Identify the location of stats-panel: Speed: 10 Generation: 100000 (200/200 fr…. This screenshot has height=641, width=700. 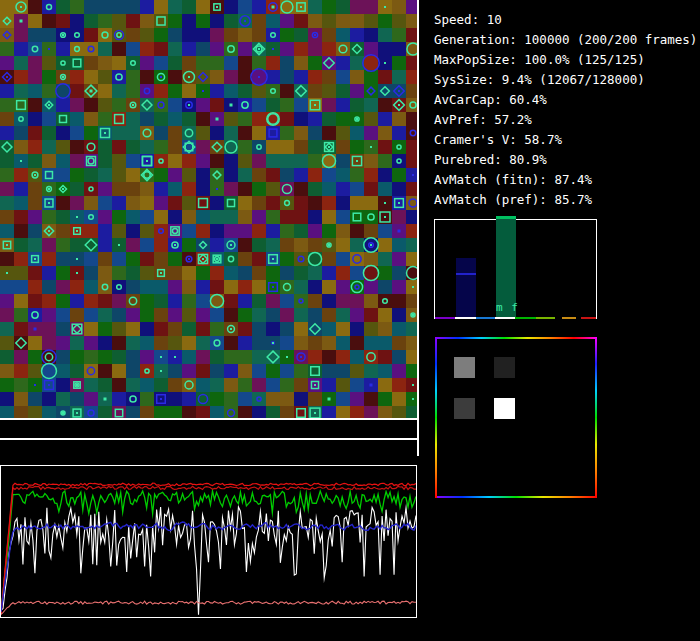
(566, 110).